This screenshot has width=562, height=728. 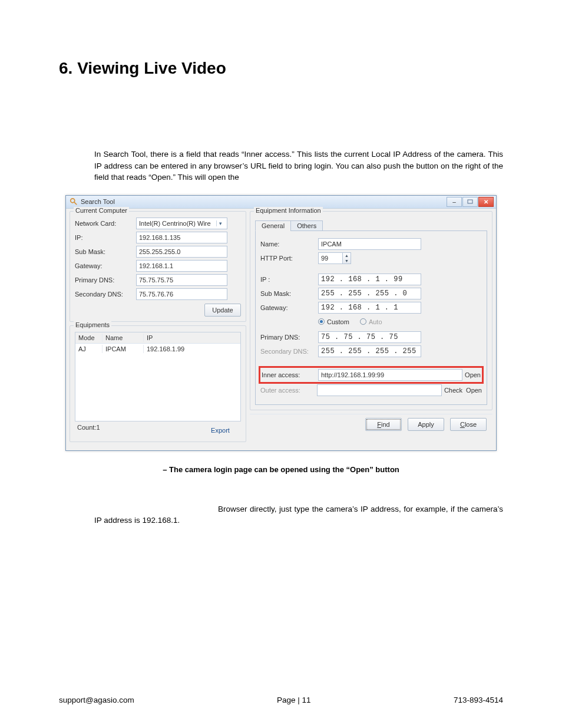 What do you see at coordinates (101, 210) in the screenshot?
I see `group-title-current-computer: Current Computer` at bounding box center [101, 210].